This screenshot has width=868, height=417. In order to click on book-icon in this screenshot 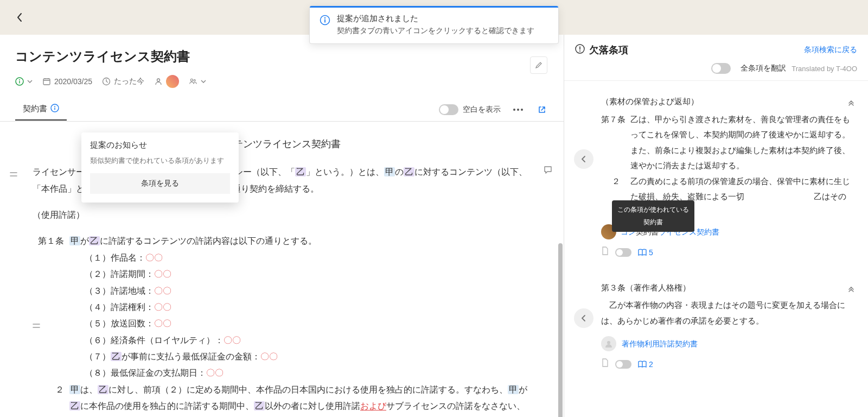, I will do `click(642, 252)`.